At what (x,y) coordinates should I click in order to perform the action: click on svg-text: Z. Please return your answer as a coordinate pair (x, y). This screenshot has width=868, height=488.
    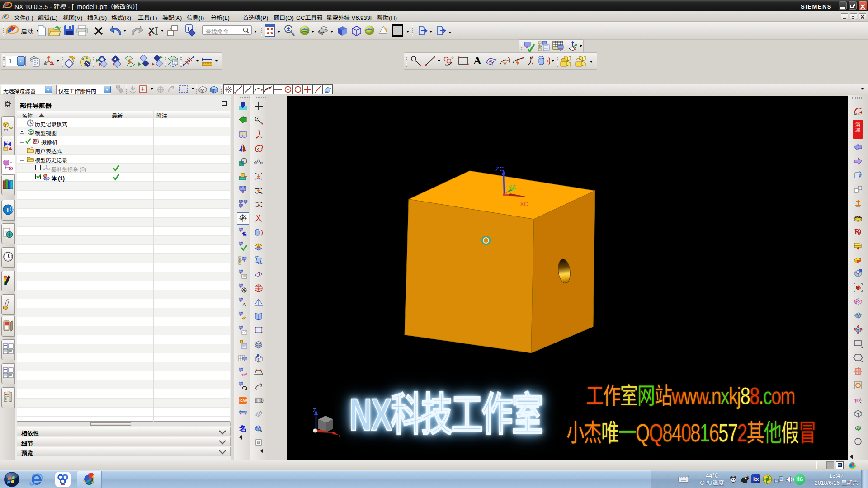
    Looking at the image, I should click on (315, 410).